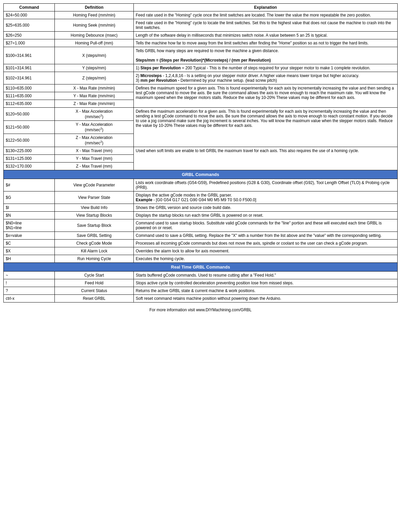 The height and width of the screenshot is (532, 401). Describe the element at coordinates (94, 299) in the screenshot. I see `def-cell: Reset GRBL` at that location.